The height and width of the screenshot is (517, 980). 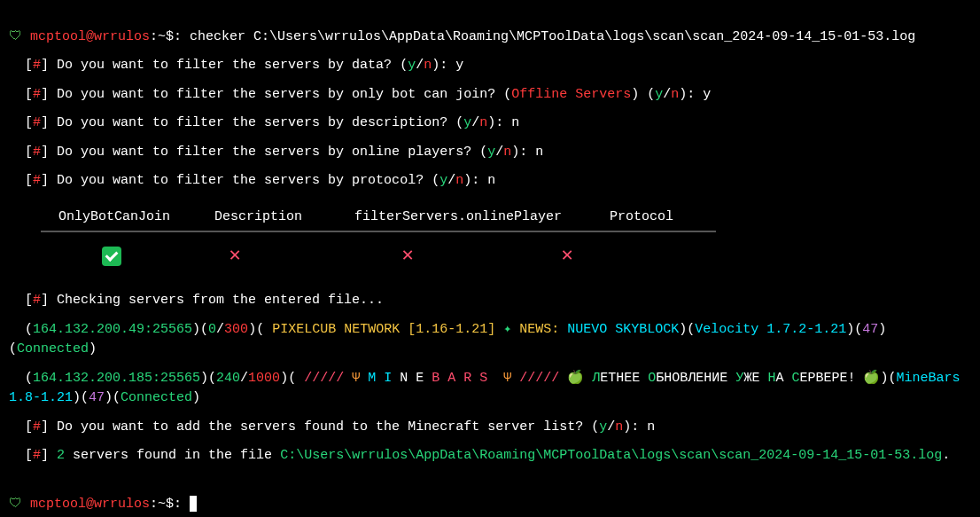 What do you see at coordinates (507, 330) in the screenshot?
I see `star-icon: ✦` at bounding box center [507, 330].